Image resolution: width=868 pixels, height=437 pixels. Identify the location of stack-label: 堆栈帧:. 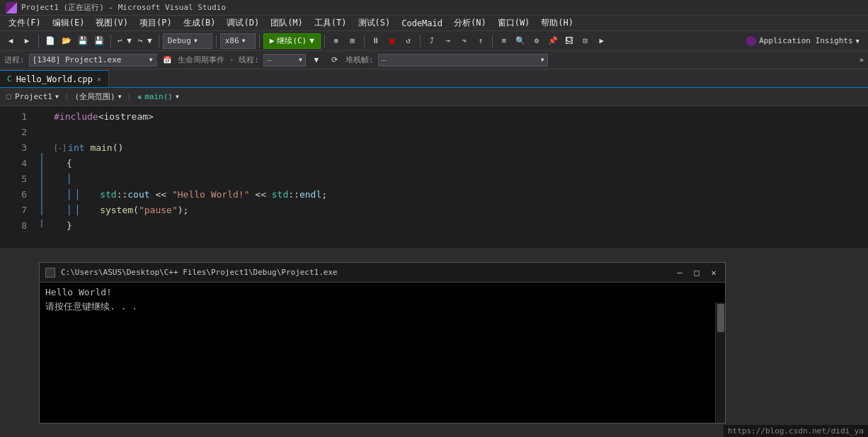
(360, 59).